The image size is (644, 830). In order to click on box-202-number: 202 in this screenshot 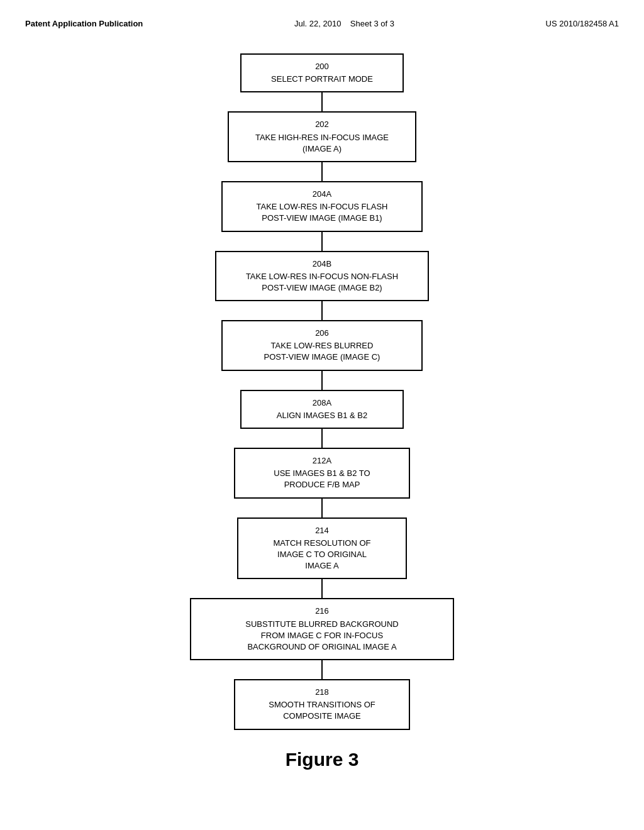, I will do `click(322, 124)`.